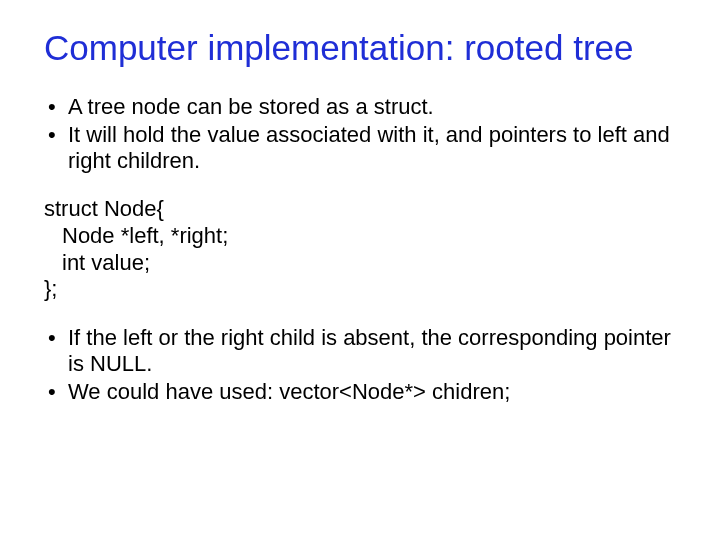  What do you see at coordinates (360, 148) in the screenshot?
I see `bullet-item: It will hold the value associated with i…` at bounding box center [360, 148].